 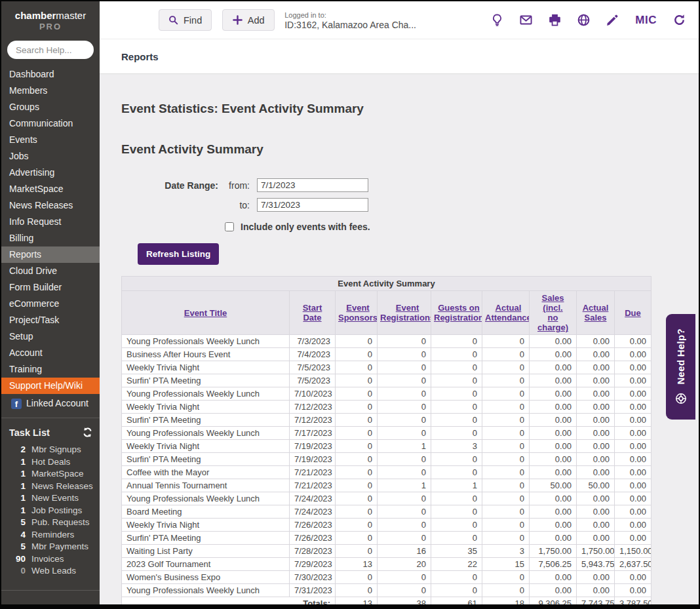 What do you see at coordinates (50, 222) in the screenshot?
I see `sidebar-item-info-request: Info Request` at bounding box center [50, 222].